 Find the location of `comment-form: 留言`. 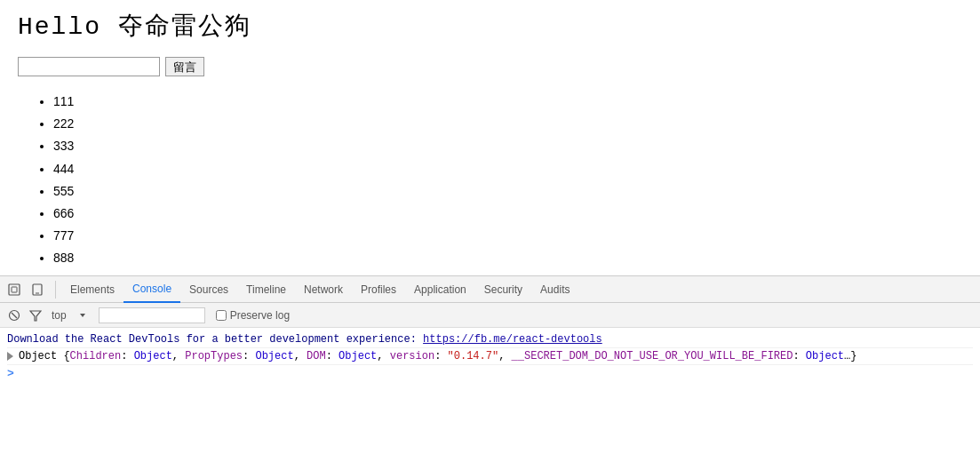

comment-form: 留言 is located at coordinates (490, 67).